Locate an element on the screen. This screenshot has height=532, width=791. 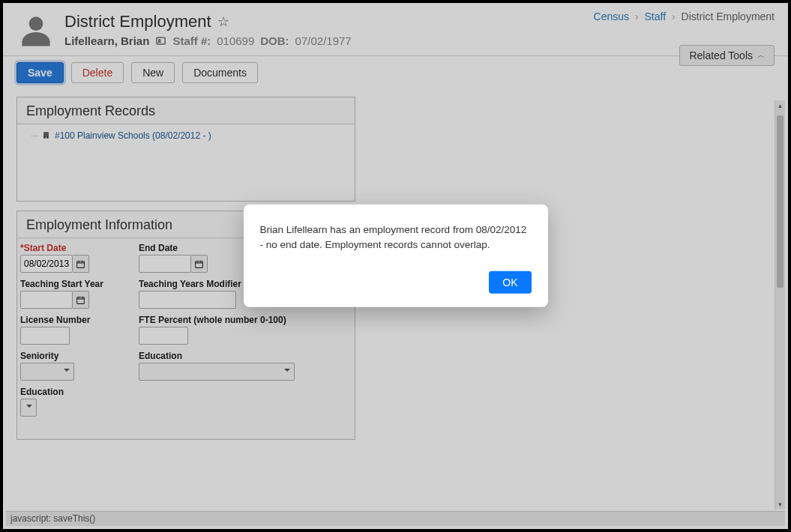
license-number-input is located at coordinates (45, 336).